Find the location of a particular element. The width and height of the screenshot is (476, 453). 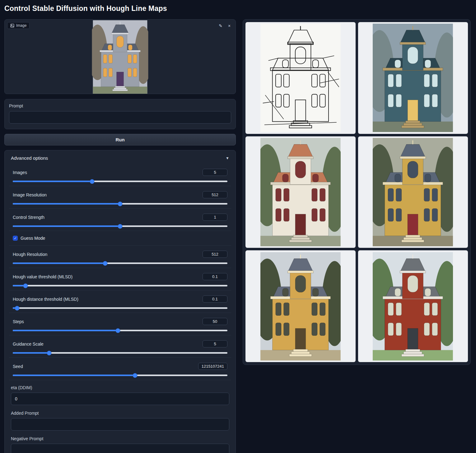

slider-value-guidance-scale: 5 is located at coordinates (215, 344).